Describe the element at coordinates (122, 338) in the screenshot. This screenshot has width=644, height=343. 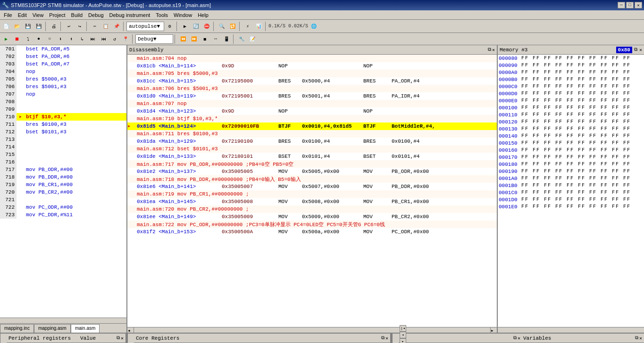
I see `periph-close-button: ✕` at that location.